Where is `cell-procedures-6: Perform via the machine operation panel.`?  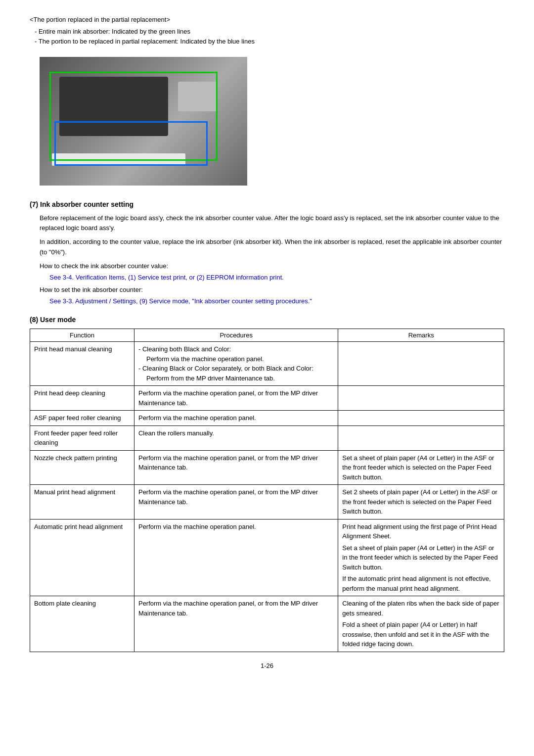 cell-procedures-6: Perform via the machine operation panel. is located at coordinates (236, 558).